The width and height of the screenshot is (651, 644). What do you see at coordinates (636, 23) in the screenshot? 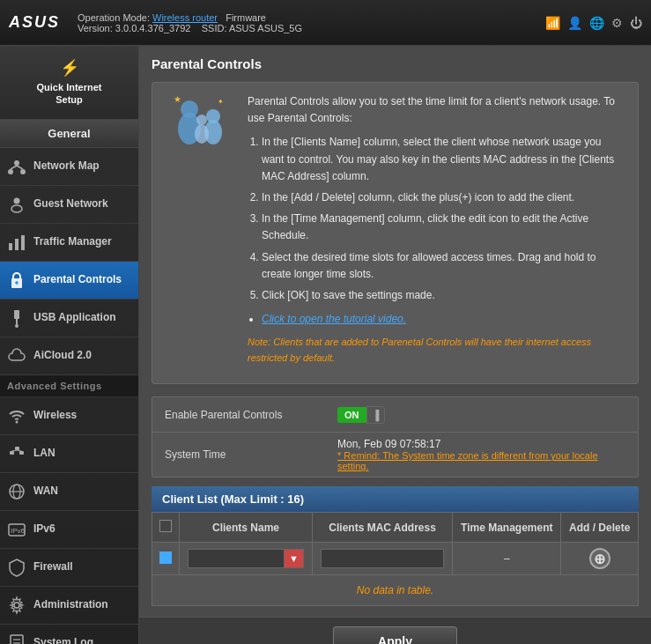
I see `power-icon: ⏻` at bounding box center [636, 23].